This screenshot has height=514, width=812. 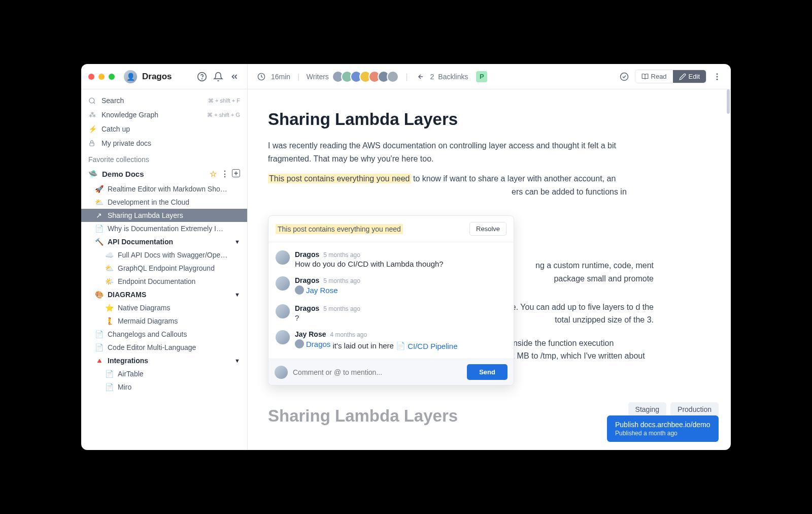 What do you see at coordinates (167, 189) in the screenshot?
I see `doc-title: Realtime Editor with Markdown Sho…` at bounding box center [167, 189].